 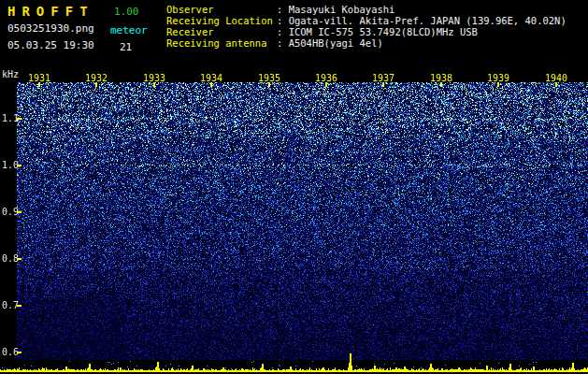 What do you see at coordinates (129, 30) in the screenshot?
I see `mode-label: meteor` at bounding box center [129, 30].